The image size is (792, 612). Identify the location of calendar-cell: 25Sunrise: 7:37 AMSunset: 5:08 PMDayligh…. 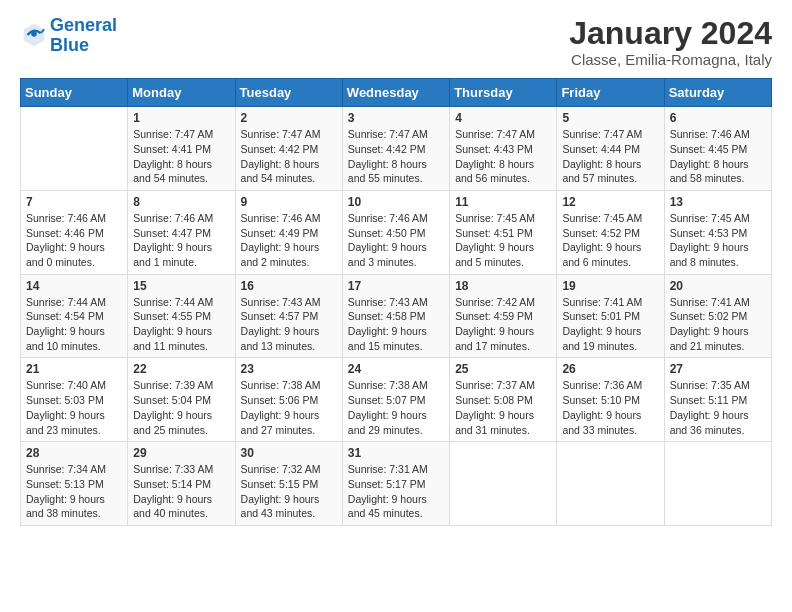
(504, 400).